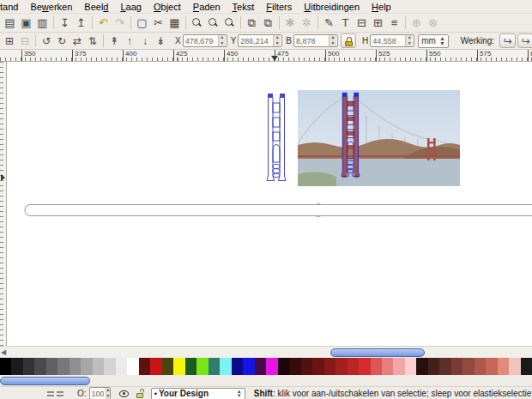 The image size is (532, 399). What do you see at coordinates (316, 41) in the screenshot?
I see `width-field: ▲▼` at bounding box center [316, 41].